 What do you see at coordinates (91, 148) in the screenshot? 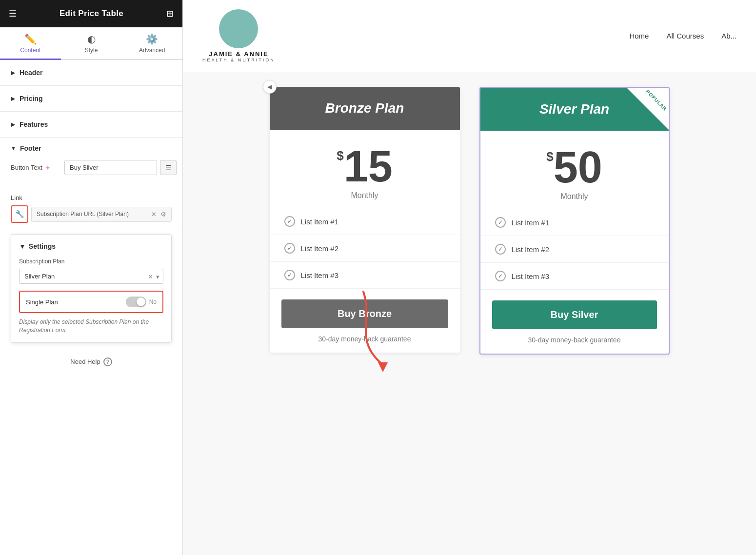
I see `footer-section-title: ▼ Footer` at bounding box center [91, 148].